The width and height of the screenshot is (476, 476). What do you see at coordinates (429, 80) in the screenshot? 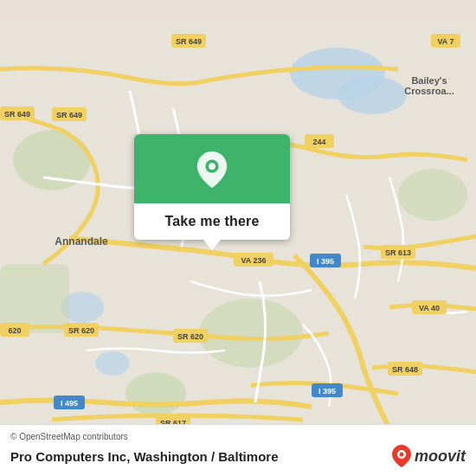
I see `svg-text: Bailey's` at bounding box center [429, 80].